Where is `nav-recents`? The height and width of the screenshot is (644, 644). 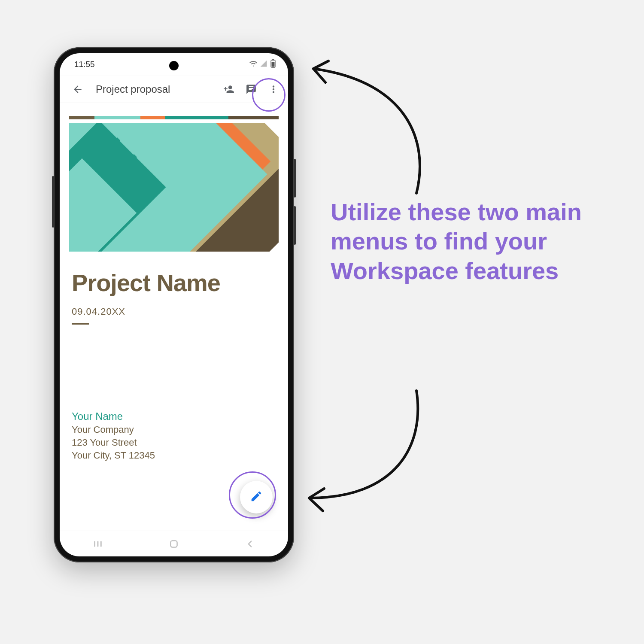
nav-recents is located at coordinates (98, 544).